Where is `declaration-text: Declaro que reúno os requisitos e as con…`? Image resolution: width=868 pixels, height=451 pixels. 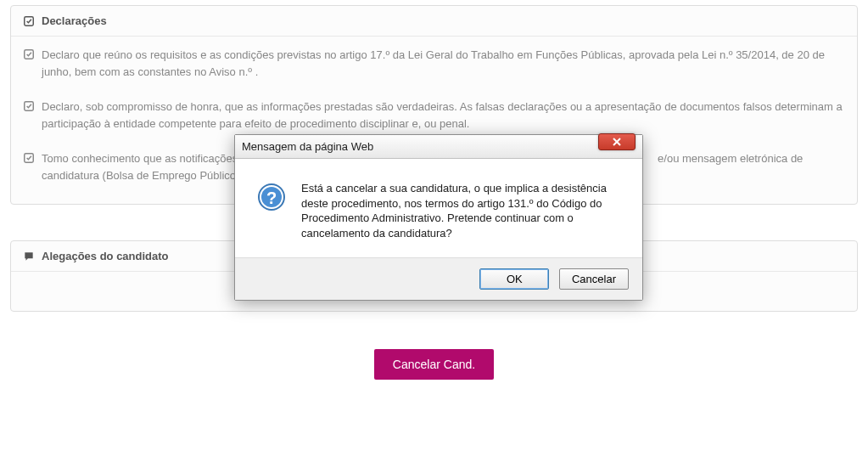 declaration-text: Declaro que reúno os requisitos e as con… is located at coordinates (443, 63).